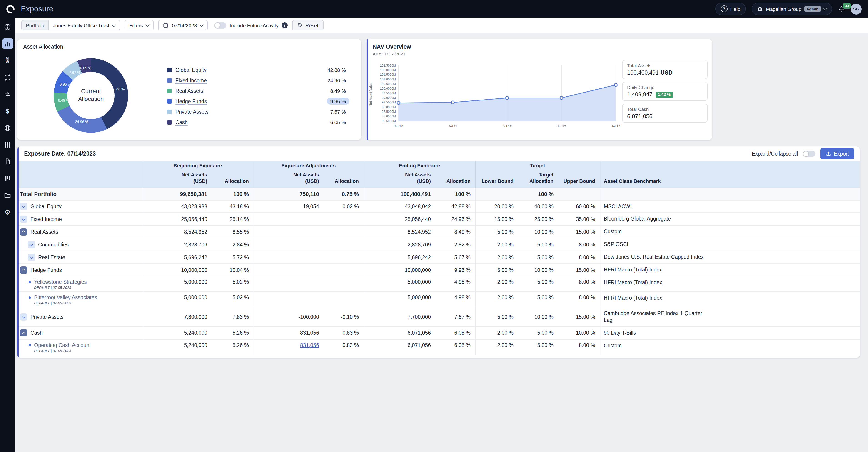  I want to click on cell-bal: 5.02 %, so click(232, 299).